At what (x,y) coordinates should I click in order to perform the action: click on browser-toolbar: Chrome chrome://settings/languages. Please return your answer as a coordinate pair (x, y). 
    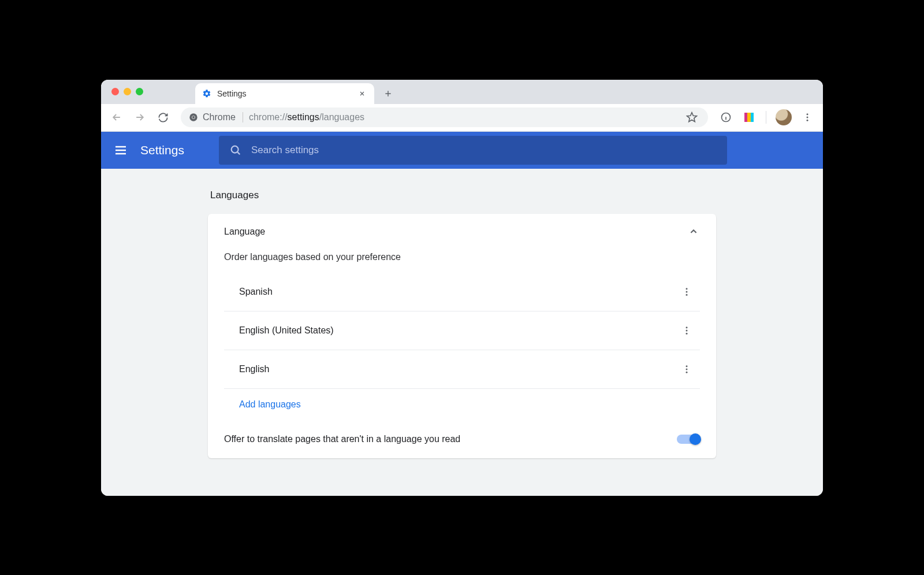
    Looking at the image, I should click on (462, 118).